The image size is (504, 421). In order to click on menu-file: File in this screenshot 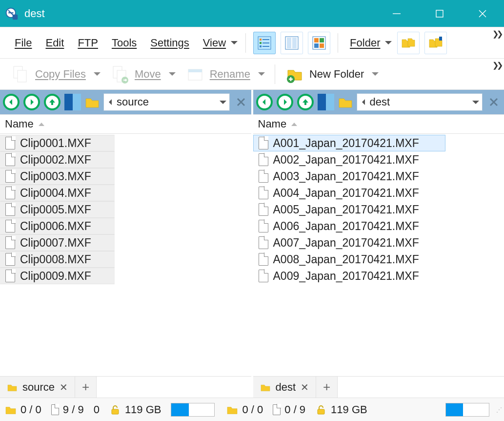, I will do `click(23, 43)`.